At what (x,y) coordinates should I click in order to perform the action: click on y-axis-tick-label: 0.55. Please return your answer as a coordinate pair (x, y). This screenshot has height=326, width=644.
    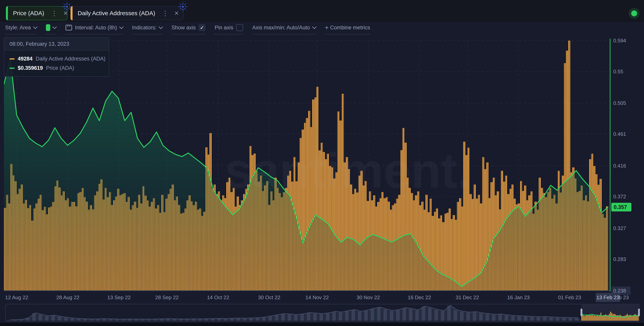
    Looking at the image, I should click on (618, 72).